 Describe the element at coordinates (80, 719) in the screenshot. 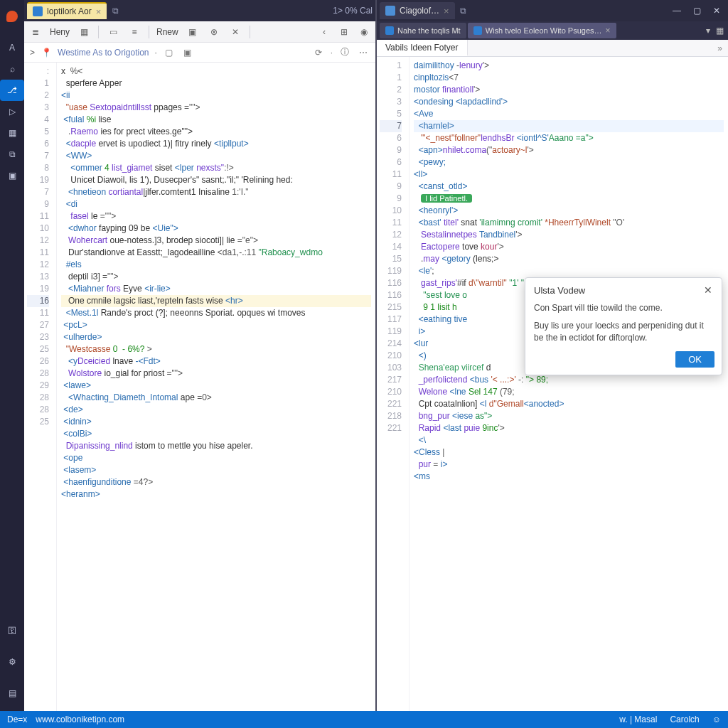

I see `status-left-2: www.colboniketipn.com` at that location.